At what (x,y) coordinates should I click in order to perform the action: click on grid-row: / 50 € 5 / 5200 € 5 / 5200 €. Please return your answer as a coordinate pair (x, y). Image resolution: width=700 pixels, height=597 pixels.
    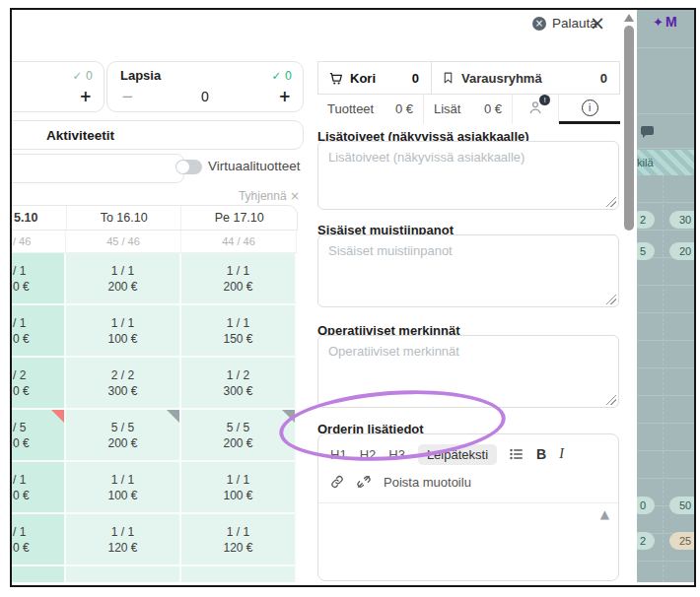
    Looking at the image, I should click on (155, 435).